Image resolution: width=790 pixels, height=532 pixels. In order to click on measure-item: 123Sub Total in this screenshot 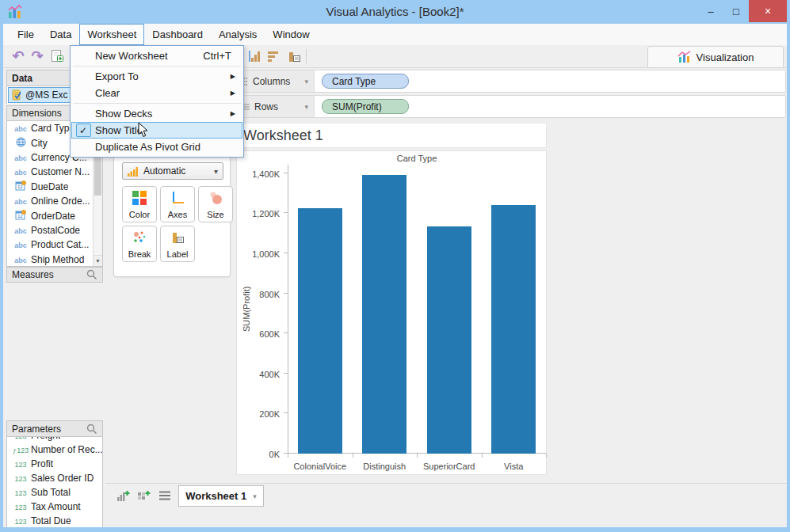, I will do `click(55, 492)`.